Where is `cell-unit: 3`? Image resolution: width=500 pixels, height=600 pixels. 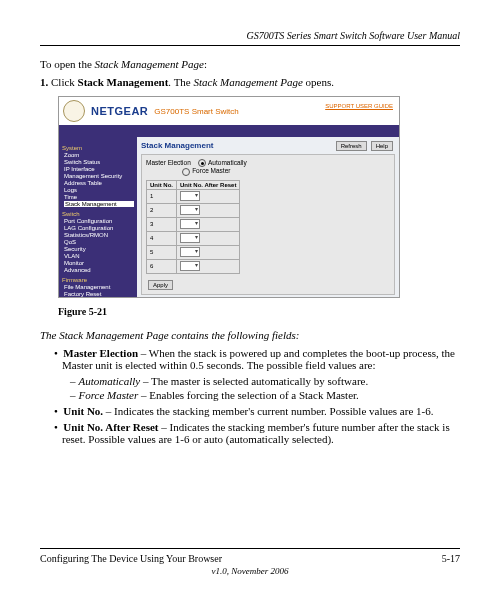
cell-unit: 3 is located at coordinates (162, 224).